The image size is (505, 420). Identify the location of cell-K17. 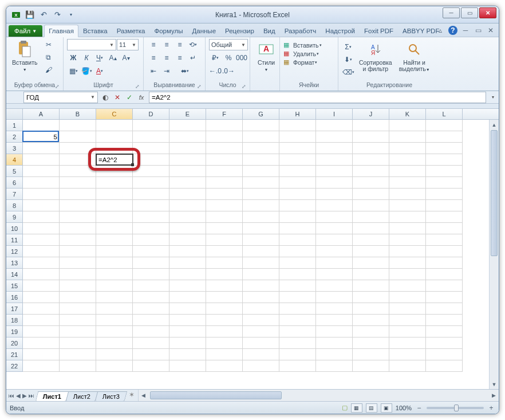
(408, 309).